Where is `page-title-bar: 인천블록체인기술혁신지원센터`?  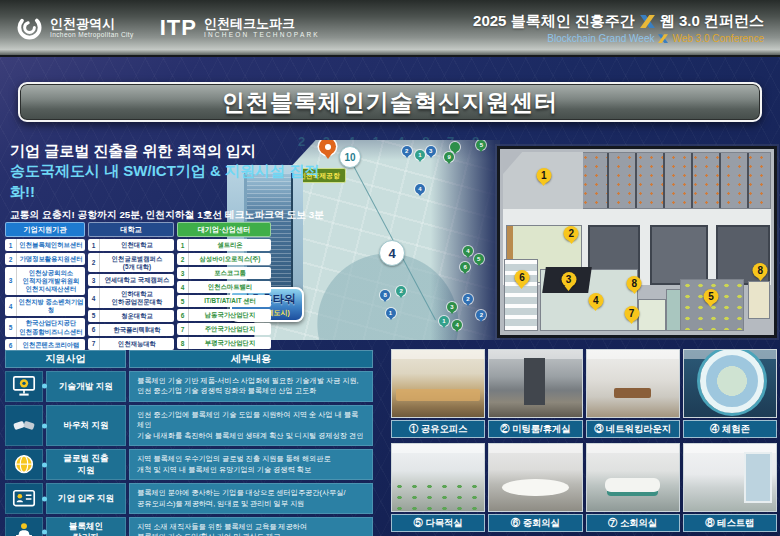 page-title-bar: 인천블록체인기술혁신지원센터 is located at coordinates (390, 102).